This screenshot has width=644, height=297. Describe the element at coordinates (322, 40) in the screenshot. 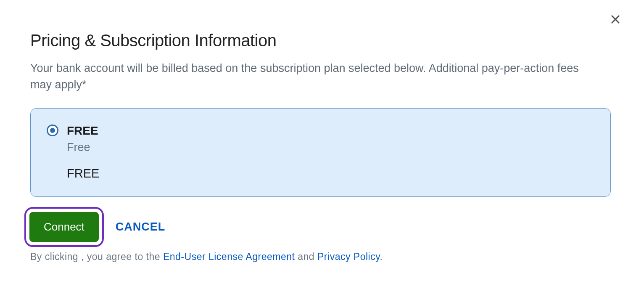

I see `page-title: Pricing & Subscription Information` at that location.